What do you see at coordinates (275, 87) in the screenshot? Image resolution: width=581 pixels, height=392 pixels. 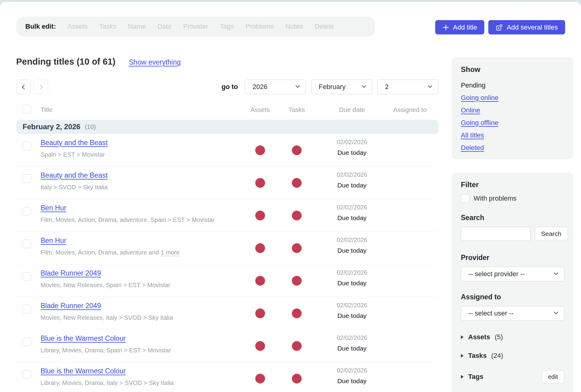 I see `year-select: 2026` at bounding box center [275, 87].